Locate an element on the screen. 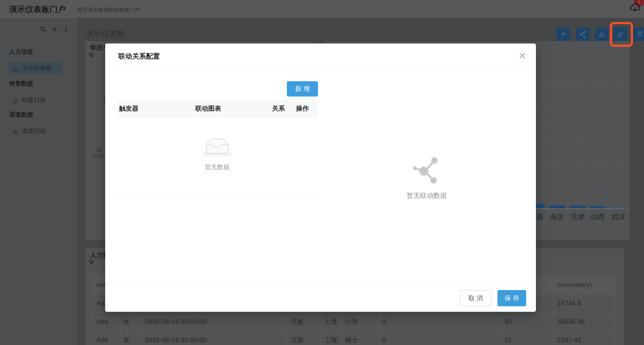 The width and height of the screenshot is (644, 345). sidebar: 人力信息演示仪表板销售数据销量日报渠道数据渠道明细 is located at coordinates (39, 181).